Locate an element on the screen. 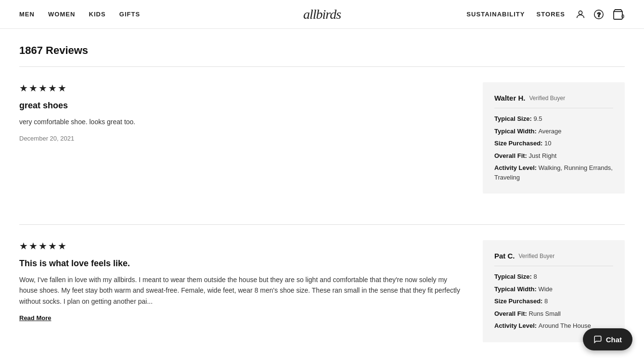 The height and width of the screenshot is (362, 644). chat-icon is located at coordinates (598, 339).